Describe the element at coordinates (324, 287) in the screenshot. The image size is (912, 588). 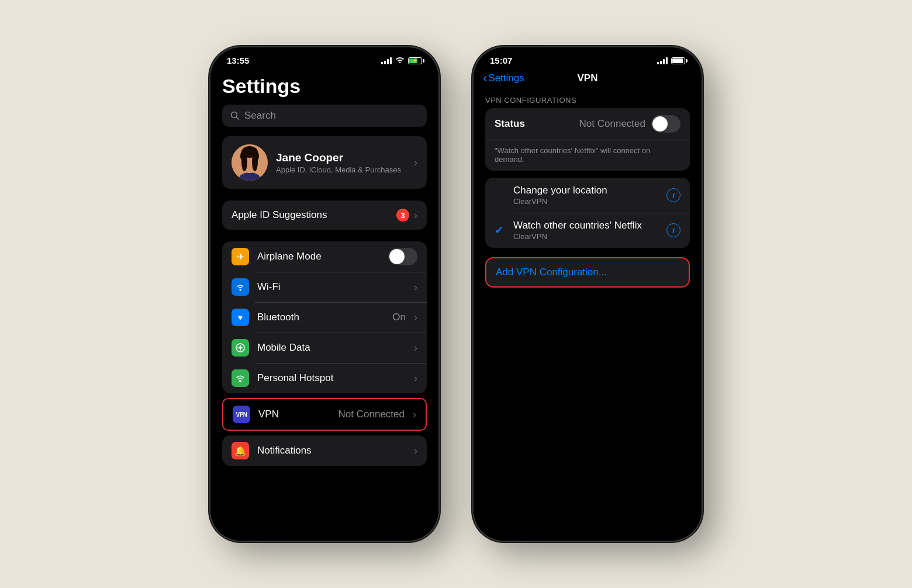
I see `wifi-row: Wi-Fi ›` at that location.